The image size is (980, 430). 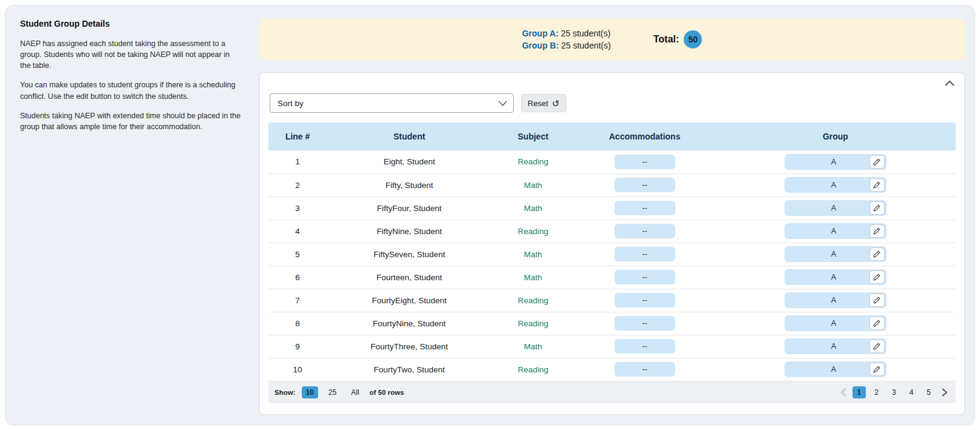 What do you see at coordinates (612, 346) in the screenshot?
I see `table-row: 9 FourtyThree, Student Math -- A` at bounding box center [612, 346].